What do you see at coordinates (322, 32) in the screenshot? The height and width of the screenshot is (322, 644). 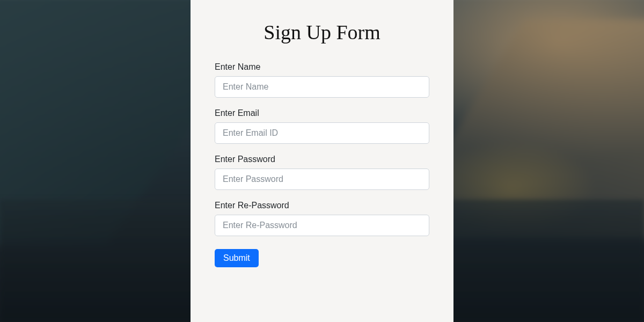 I see `form-title: Sign Up Form` at bounding box center [322, 32].